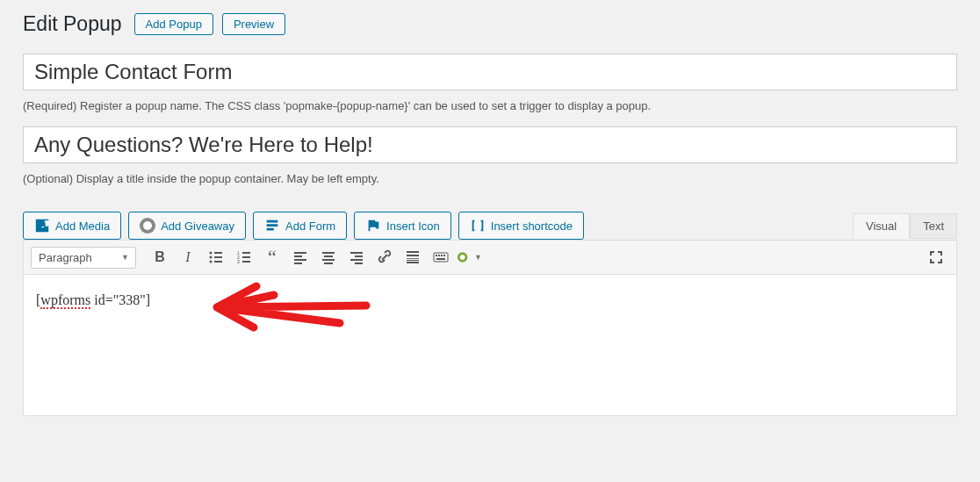 The image size is (980, 482). What do you see at coordinates (188, 257) in the screenshot?
I see `italic-button: I` at bounding box center [188, 257].